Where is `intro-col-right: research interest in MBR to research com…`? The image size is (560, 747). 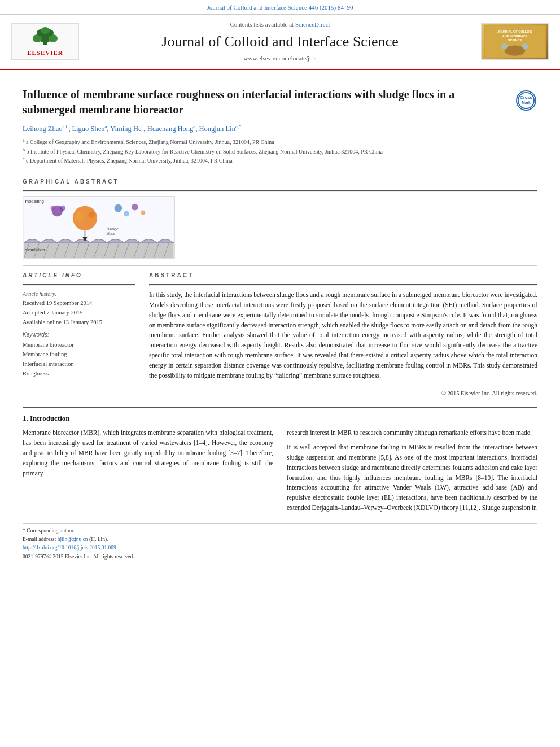 intro-col-right: research interest in MBR to research com… is located at coordinates (412, 473).